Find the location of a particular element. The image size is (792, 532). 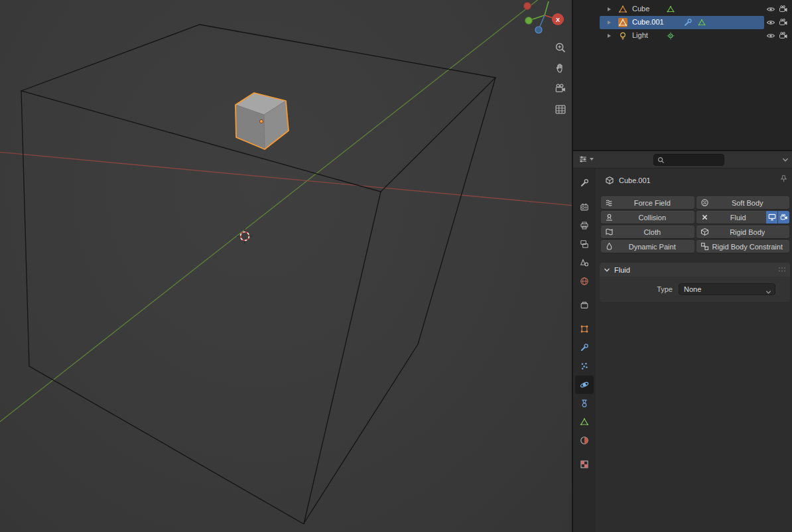

panel-title: Fluid is located at coordinates (622, 270).